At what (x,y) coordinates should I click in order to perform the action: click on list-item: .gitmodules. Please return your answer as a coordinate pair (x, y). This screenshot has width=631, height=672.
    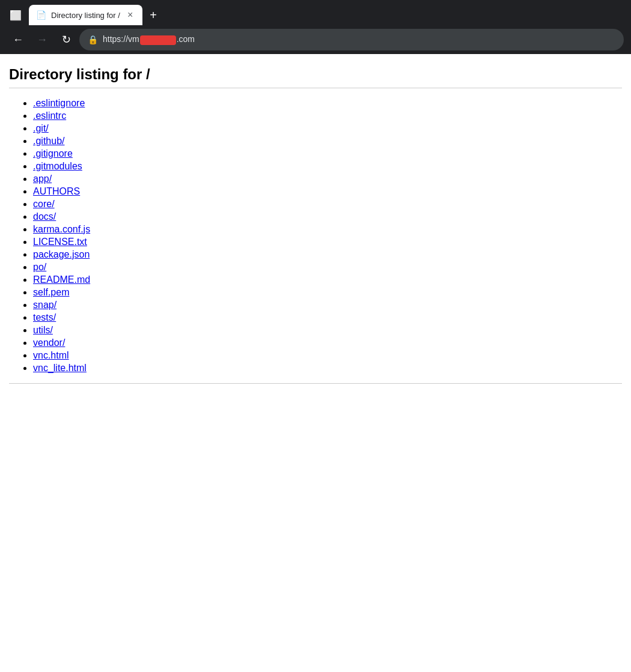
    Looking at the image, I should click on (328, 166).